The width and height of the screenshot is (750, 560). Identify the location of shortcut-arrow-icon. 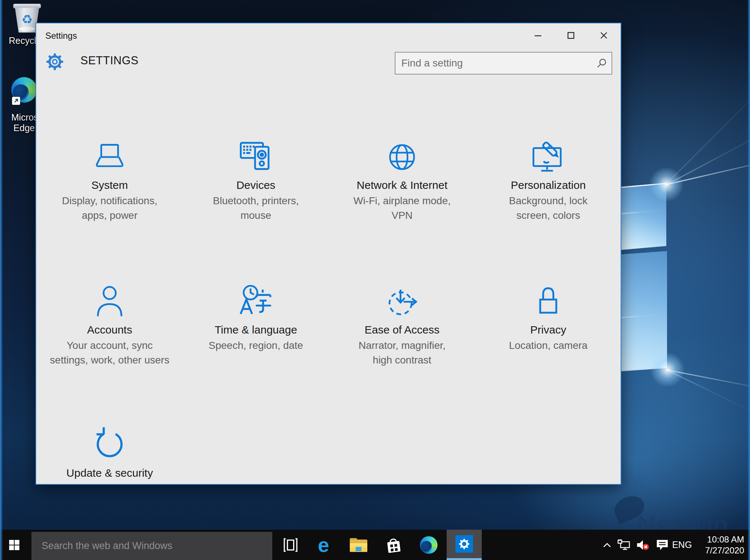
(16, 101).